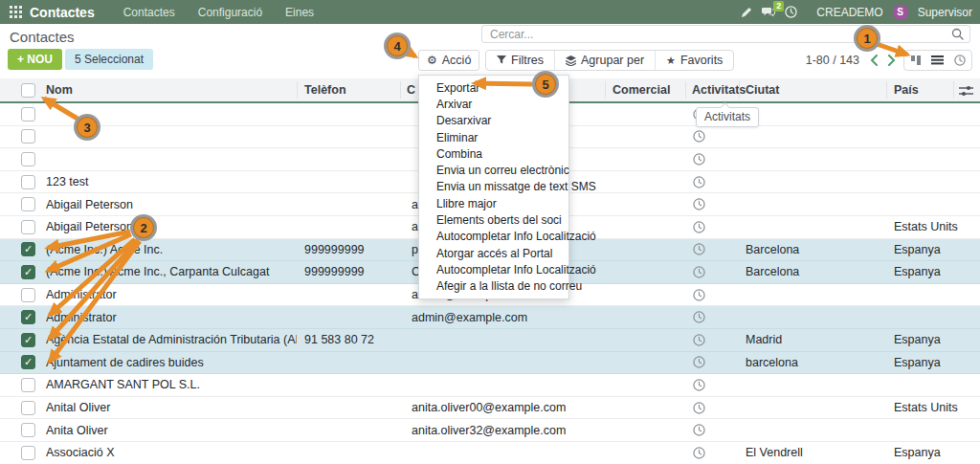 This screenshot has height=464, width=980. Describe the element at coordinates (171, 182) in the screenshot. I see `cell-name: 123 test` at that location.